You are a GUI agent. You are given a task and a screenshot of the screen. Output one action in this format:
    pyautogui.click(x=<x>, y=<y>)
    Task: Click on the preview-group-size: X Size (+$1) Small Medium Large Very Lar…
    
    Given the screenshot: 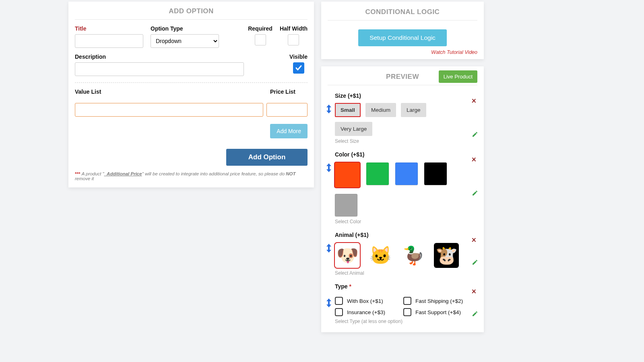 What is the action you would take?
    pyautogui.click(x=402, y=118)
    